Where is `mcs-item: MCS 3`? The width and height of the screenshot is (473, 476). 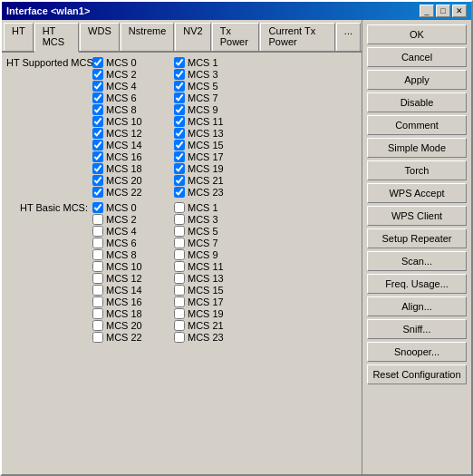 mcs-item: MCS 3 is located at coordinates (215, 74).